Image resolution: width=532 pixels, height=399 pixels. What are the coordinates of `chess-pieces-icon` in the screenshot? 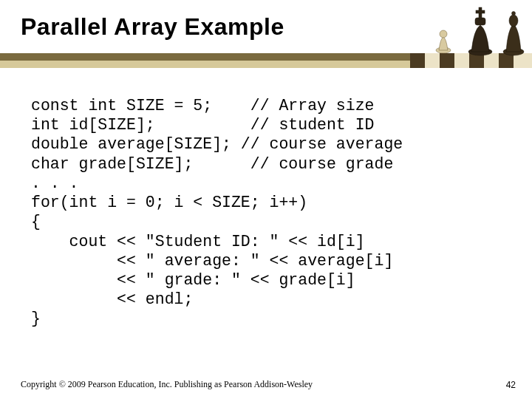 It's located at (471, 34).